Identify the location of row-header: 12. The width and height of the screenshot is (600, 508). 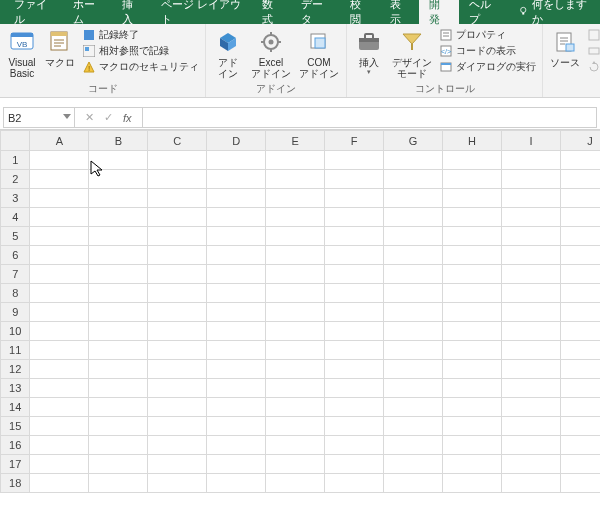
(16, 370).